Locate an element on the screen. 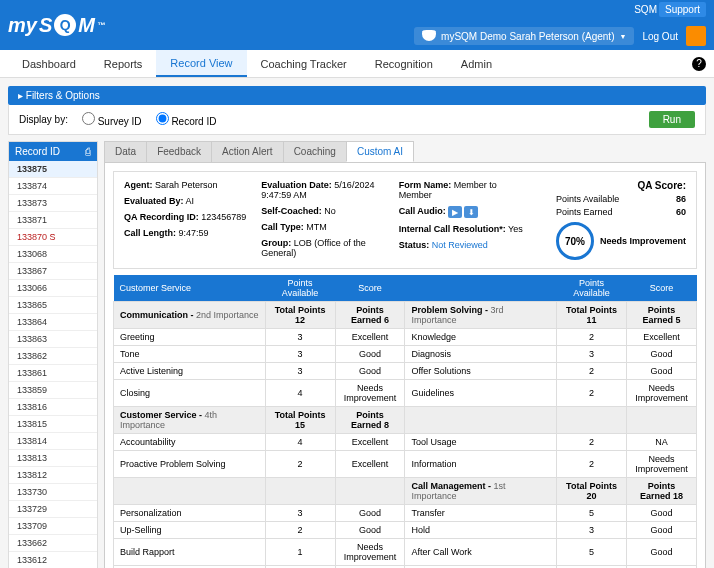 The image size is (714, 568). record-list-header: Record ID is located at coordinates (38, 152).